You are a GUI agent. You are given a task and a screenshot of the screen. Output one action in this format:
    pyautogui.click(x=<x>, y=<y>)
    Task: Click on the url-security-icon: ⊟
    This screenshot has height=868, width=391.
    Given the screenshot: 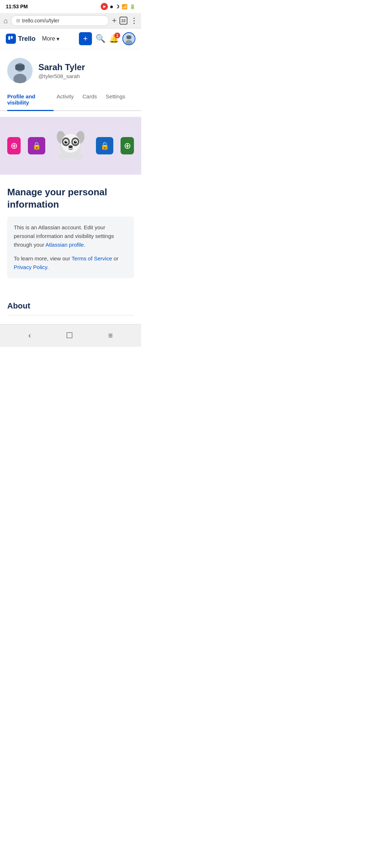 What is the action you would take?
    pyautogui.click(x=18, y=21)
    